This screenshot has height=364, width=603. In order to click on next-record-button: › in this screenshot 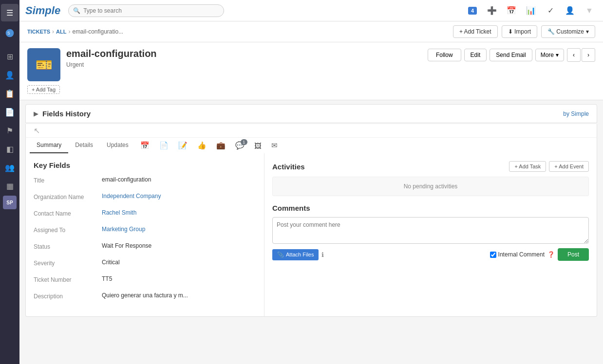, I will do `click(588, 55)`.